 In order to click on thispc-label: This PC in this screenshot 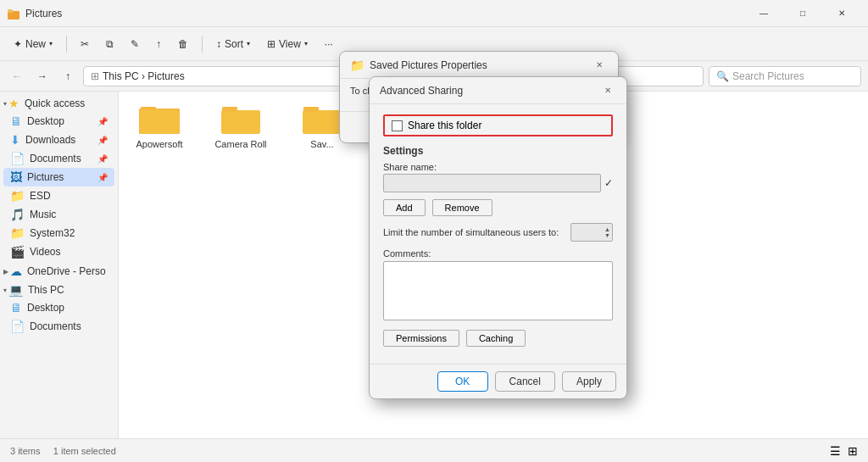, I will do `click(46, 290)`.